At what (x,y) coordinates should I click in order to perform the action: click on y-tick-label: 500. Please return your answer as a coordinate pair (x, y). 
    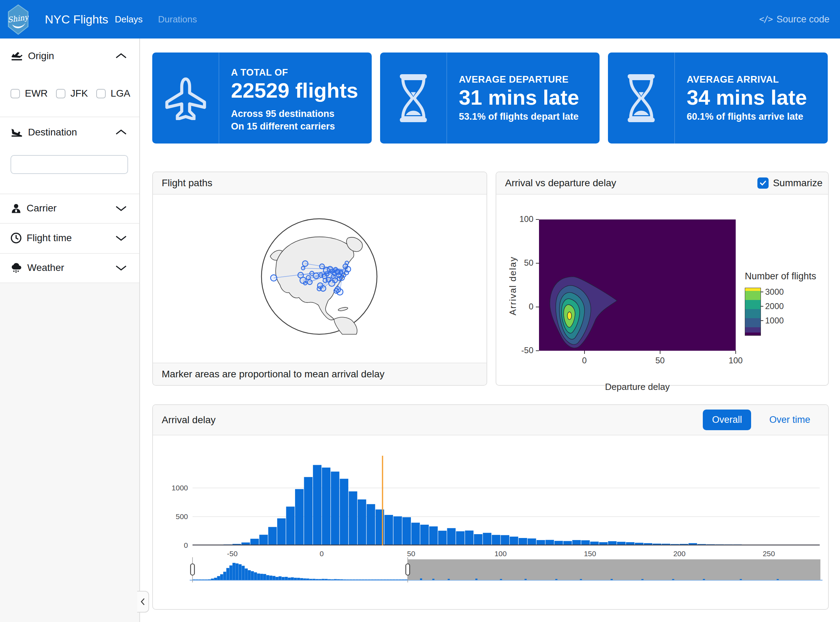
    Looking at the image, I should click on (170, 517).